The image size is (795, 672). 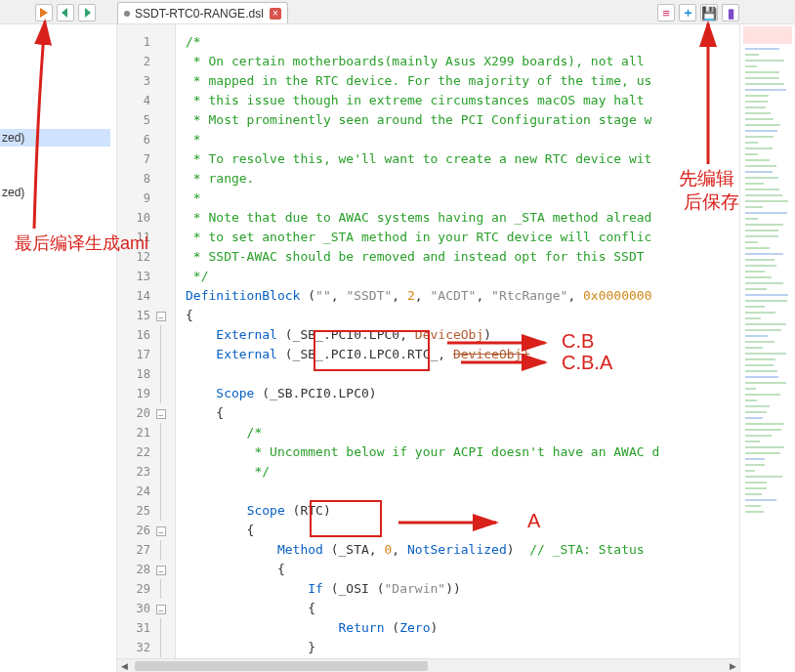 What do you see at coordinates (666, 13) in the screenshot?
I see `tool-a-button: ≡` at bounding box center [666, 13].